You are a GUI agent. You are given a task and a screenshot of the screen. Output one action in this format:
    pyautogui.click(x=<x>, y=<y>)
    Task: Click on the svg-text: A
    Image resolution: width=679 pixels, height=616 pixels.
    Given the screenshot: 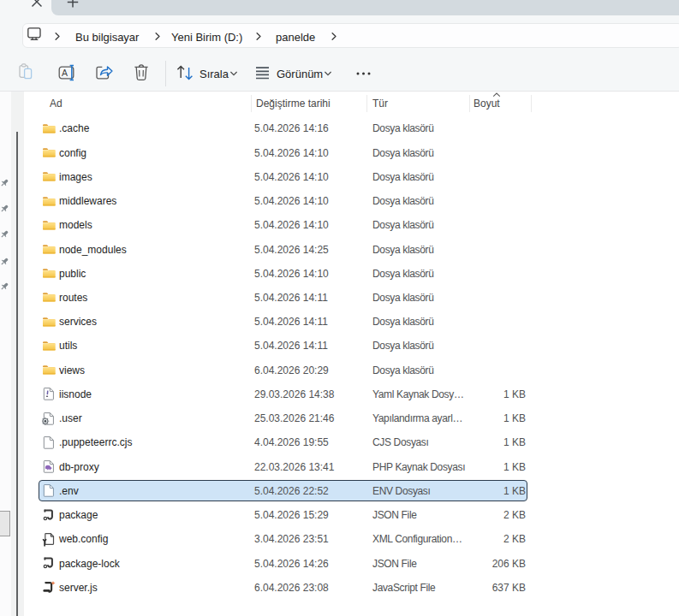 What is the action you would take?
    pyautogui.click(x=65, y=73)
    